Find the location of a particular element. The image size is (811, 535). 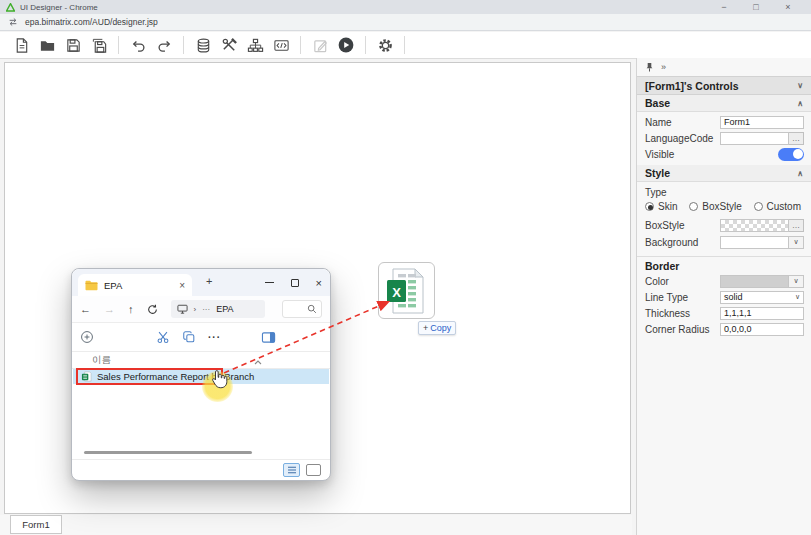

new-item-icon is located at coordinates (87, 337).